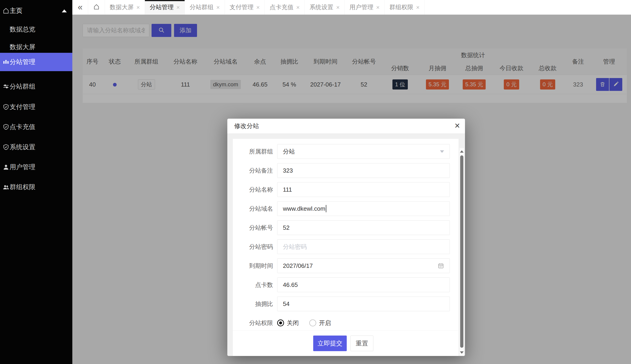  I want to click on sidebar-item-data-overview: 数据总览, so click(36, 30).